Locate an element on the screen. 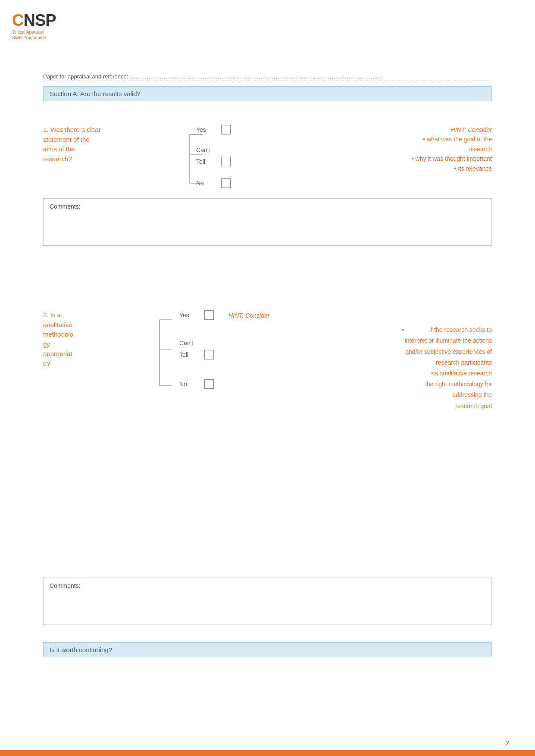  q2-line3: methodolo is located at coordinates (58, 334).